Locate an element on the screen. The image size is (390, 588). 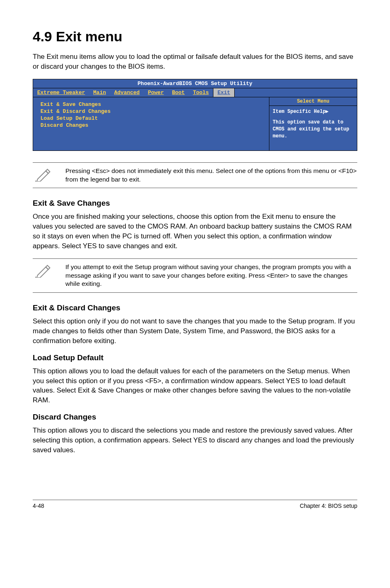
bios-title: Phoenix-AwardBIOS CMOS Setup Utility is located at coordinates (195, 83).